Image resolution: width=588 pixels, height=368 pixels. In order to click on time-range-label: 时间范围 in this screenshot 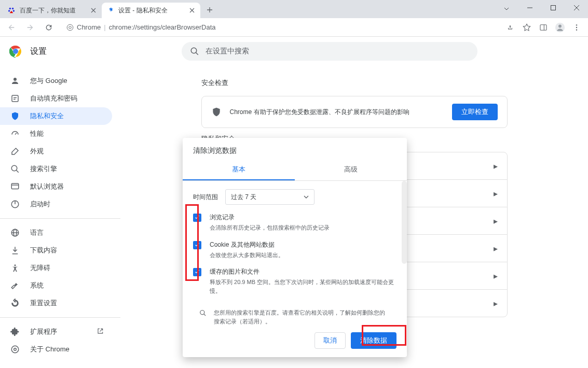, I will do `click(206, 197)`.